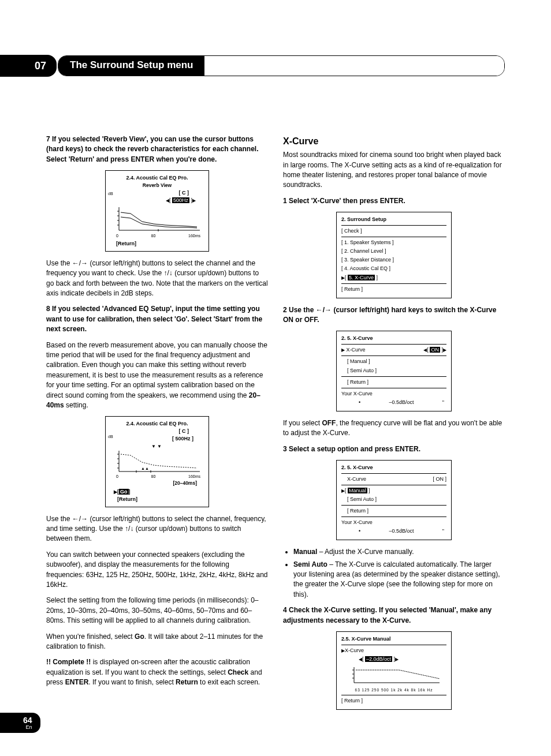 The image size is (551, 756). I want to click on text: If you select, so click(303, 423).